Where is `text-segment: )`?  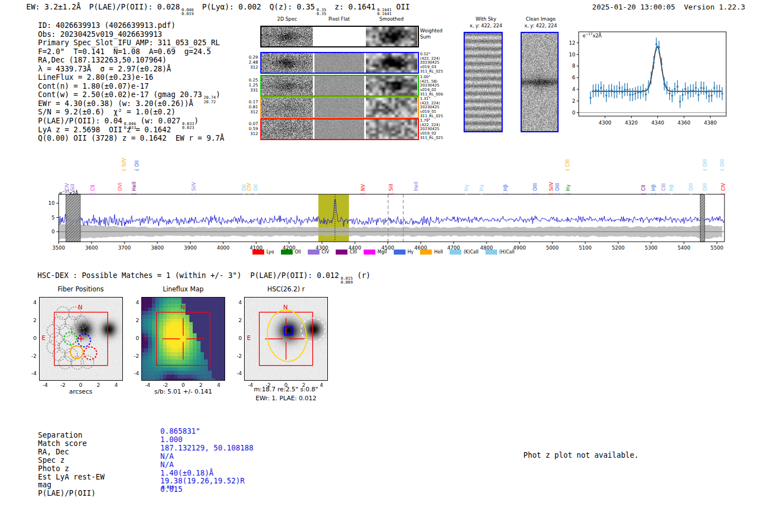
text-segment: ) is located at coordinates (218, 95).